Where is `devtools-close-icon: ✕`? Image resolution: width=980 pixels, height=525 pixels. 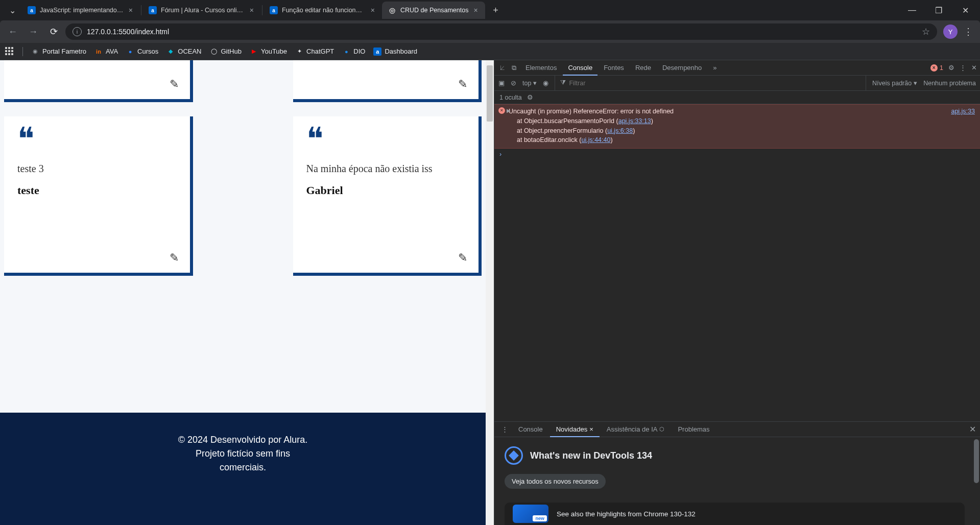 devtools-close-icon: ✕ is located at coordinates (974, 67).